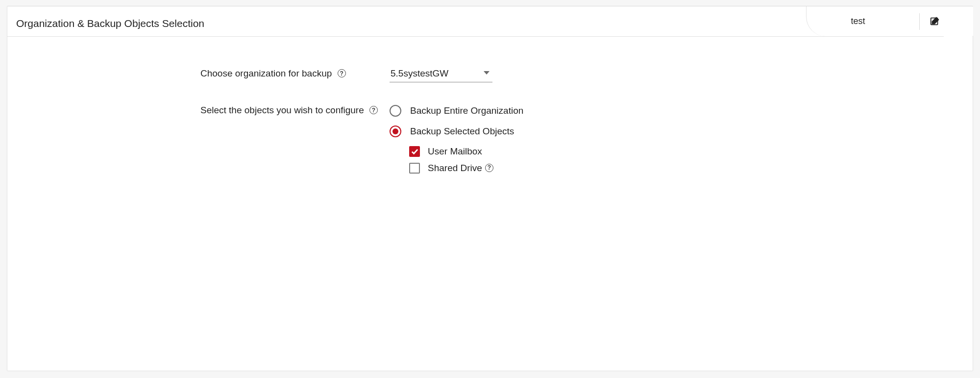 The width and height of the screenshot is (980, 378). What do you see at coordinates (487, 73) in the screenshot?
I see `chevron-down-icon` at bounding box center [487, 73].